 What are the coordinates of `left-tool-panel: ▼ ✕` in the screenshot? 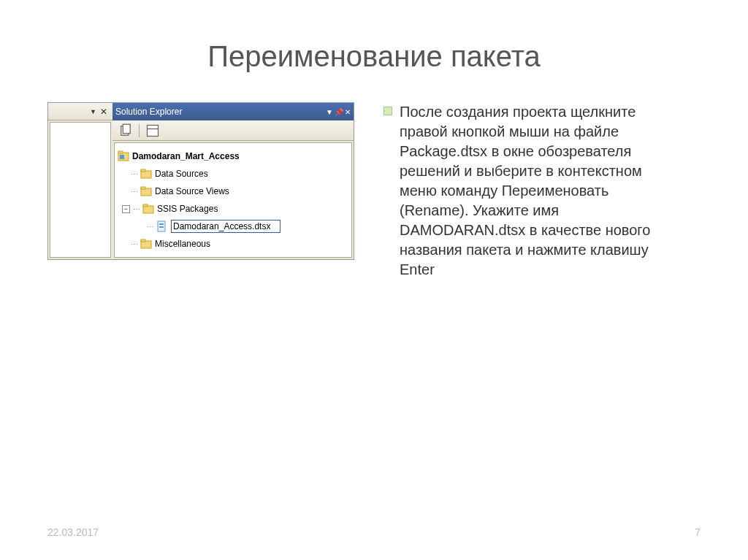 It's located at (80, 181).